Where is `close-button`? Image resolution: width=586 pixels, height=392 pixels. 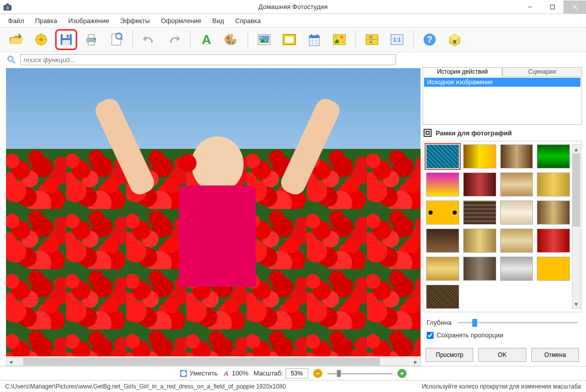 close-button is located at coordinates (574, 7).